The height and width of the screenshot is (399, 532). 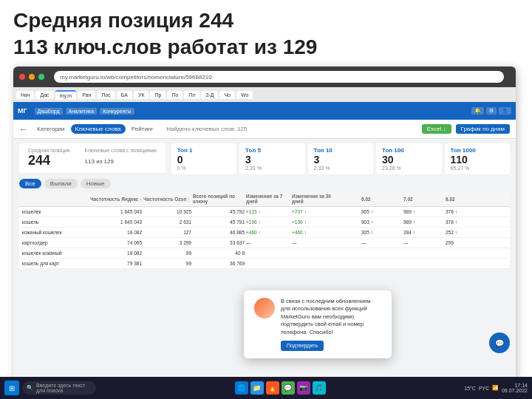 What do you see at coordinates (466, 232) in the screenshot?
I see `td-d3: 252 ↑` at bounding box center [466, 232].